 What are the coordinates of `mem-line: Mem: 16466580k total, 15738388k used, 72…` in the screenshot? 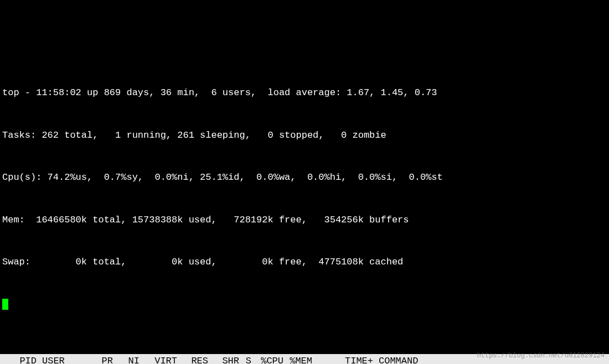 It's located at (304, 220).